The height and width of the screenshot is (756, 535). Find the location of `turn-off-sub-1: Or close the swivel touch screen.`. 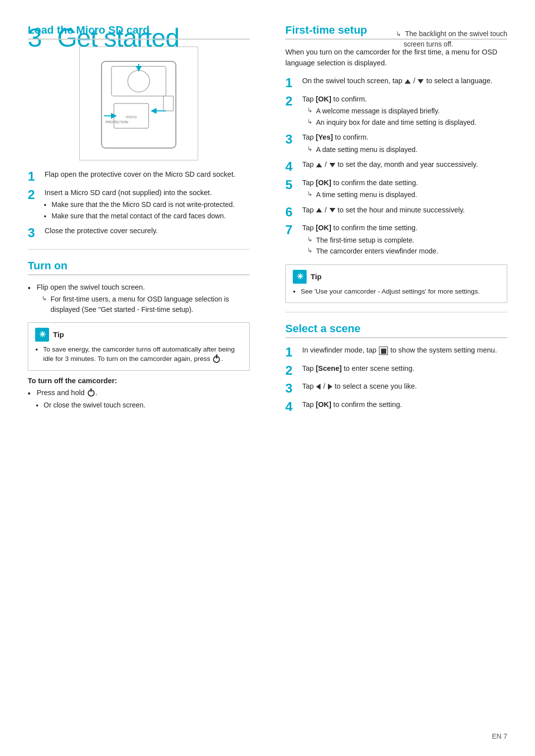

turn-off-sub-1: Or close the swivel touch screen. is located at coordinates (94, 405).